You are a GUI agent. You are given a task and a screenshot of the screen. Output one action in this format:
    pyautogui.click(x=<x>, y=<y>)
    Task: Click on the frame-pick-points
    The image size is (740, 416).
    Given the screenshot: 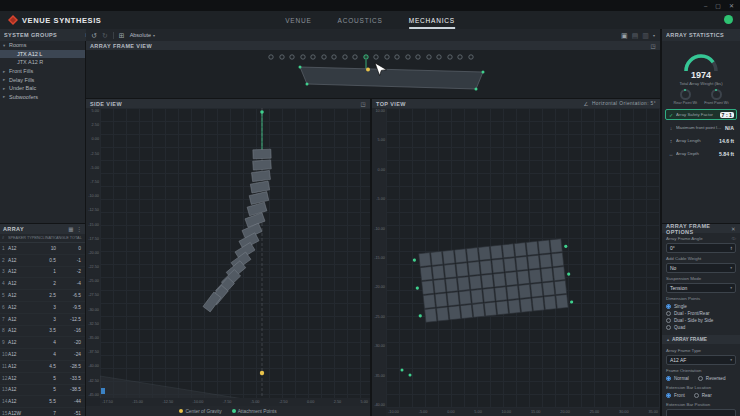 What is the action you would take?
    pyautogui.click(x=371, y=57)
    